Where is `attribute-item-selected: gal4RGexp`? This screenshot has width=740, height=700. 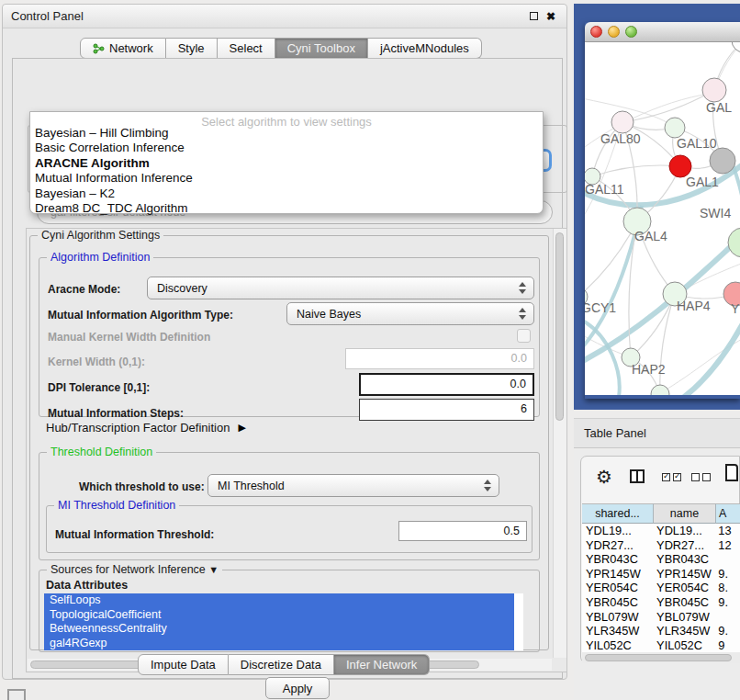
attribute-item-selected: gal4RGexp is located at coordinates (279, 644).